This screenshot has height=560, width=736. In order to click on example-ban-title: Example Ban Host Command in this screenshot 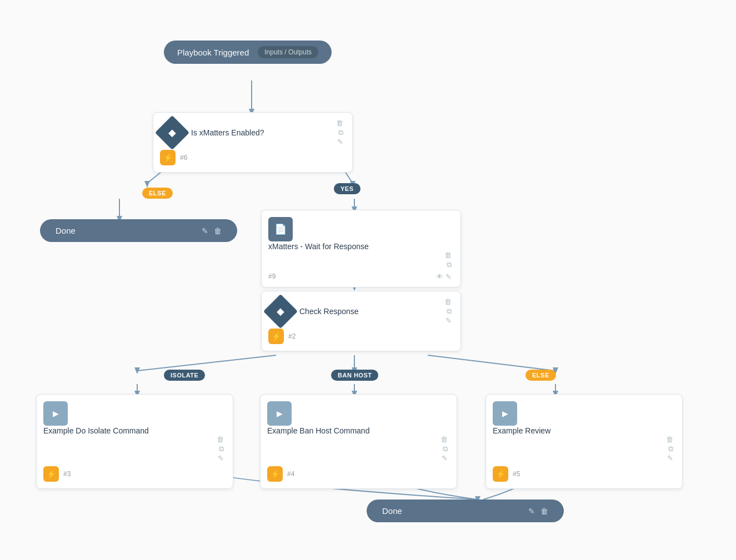, I will do `click(318, 431)`.